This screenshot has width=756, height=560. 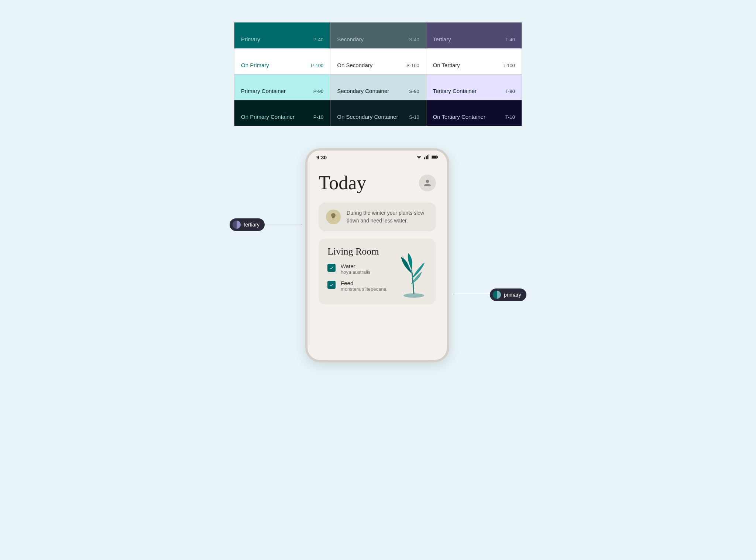 I want to click on palette-label: On Tertiary Container, so click(x=459, y=117).